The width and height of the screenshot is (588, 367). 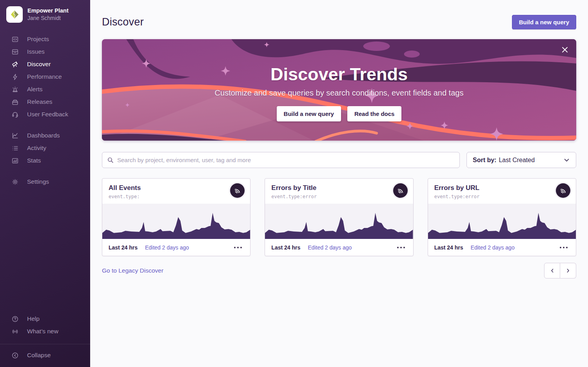 What do you see at coordinates (15, 14) in the screenshot?
I see `empower-plant-logo-icon` at bounding box center [15, 14].